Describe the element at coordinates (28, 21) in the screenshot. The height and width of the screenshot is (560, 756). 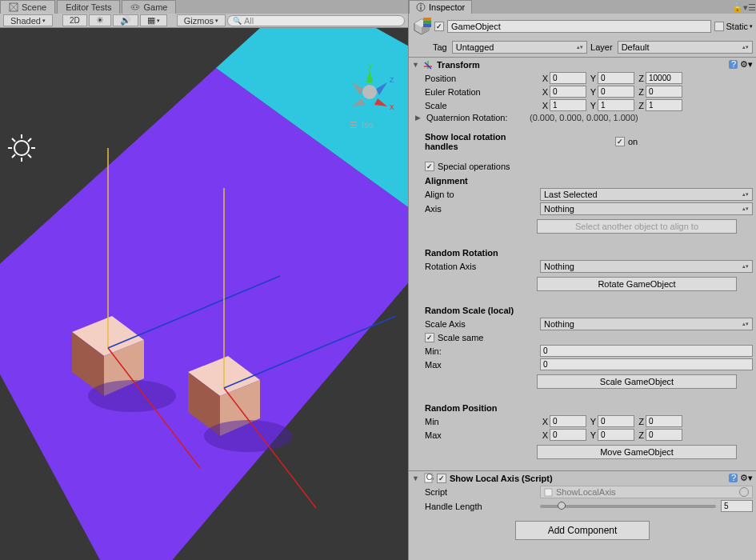
I see `shading-dropdown: Shaded▾` at that location.